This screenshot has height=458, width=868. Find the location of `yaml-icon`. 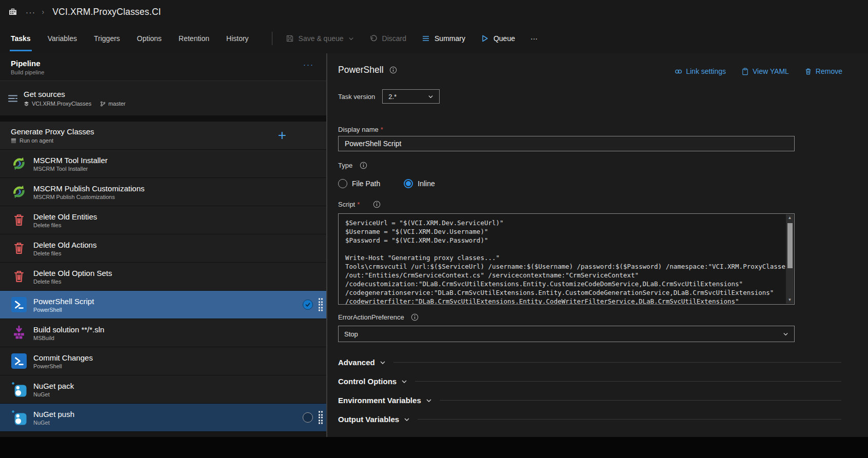

yaml-icon is located at coordinates (745, 72).